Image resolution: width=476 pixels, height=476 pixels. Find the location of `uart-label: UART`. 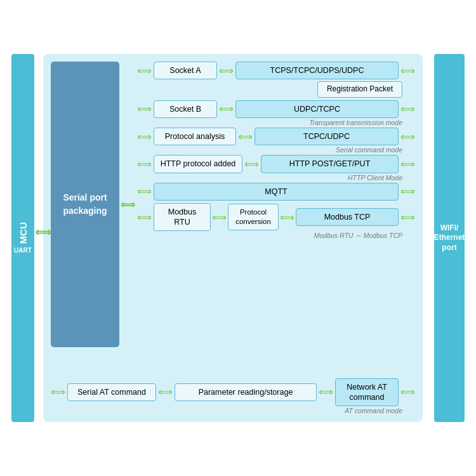

uart-label: UART is located at coordinates (23, 250).